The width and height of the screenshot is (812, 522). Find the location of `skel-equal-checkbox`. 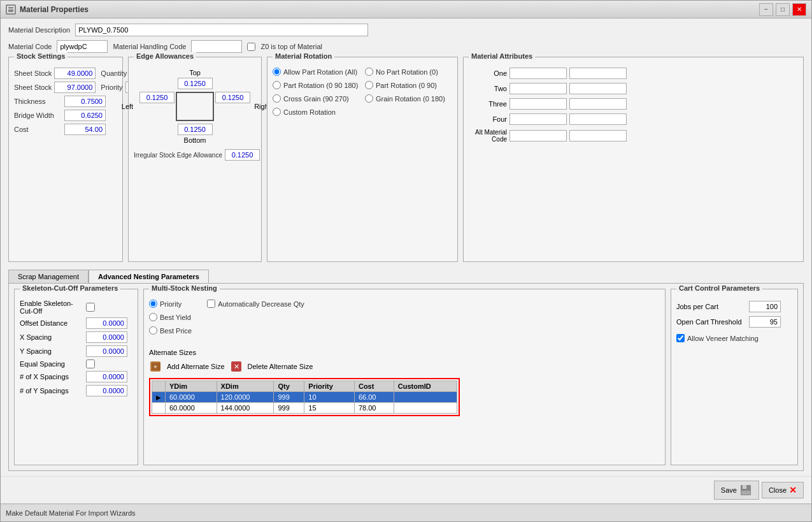

skel-equal-checkbox is located at coordinates (90, 364).